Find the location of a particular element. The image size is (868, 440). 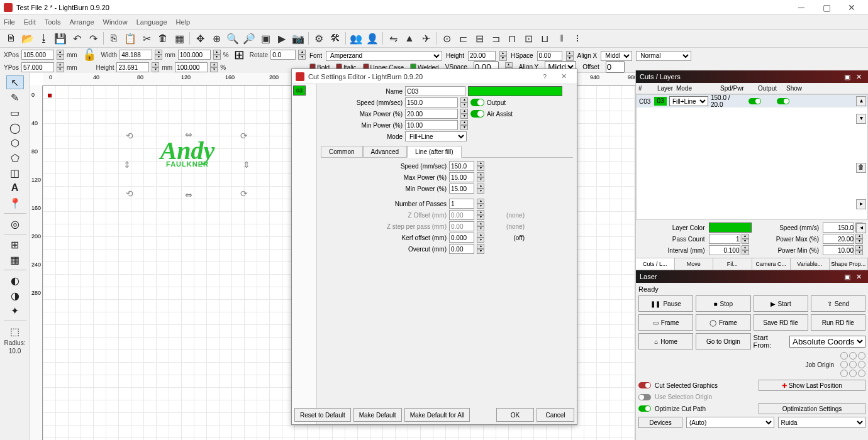

ellipse-tool-icon: ◯ is located at coordinates (15, 128).